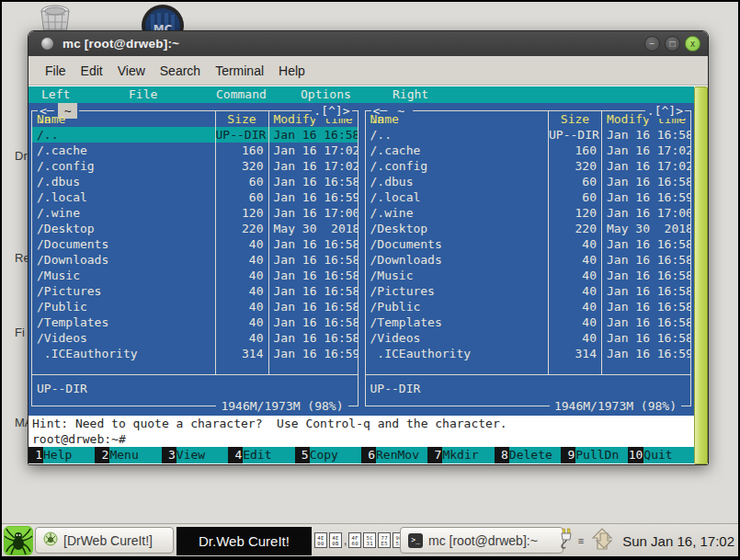  What do you see at coordinates (195, 455) in the screenshot?
I see `fkey-button: 3View` at bounding box center [195, 455].